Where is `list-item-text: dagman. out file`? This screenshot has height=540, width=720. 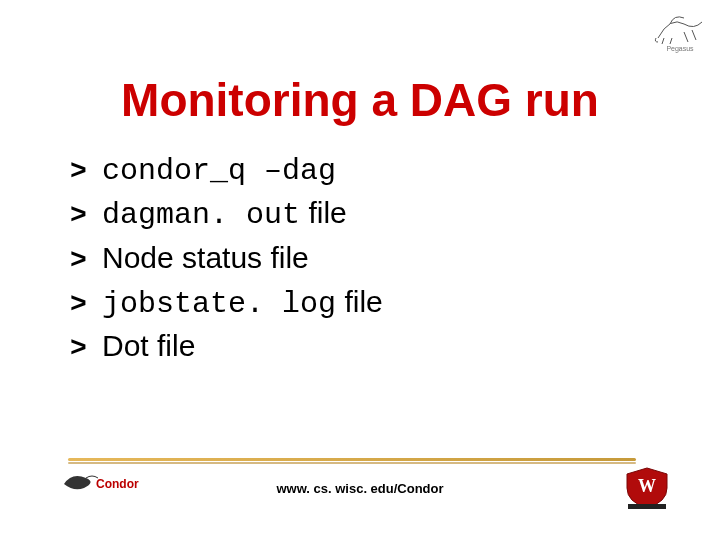 list-item-text: dagman. out file is located at coordinates (224, 214).